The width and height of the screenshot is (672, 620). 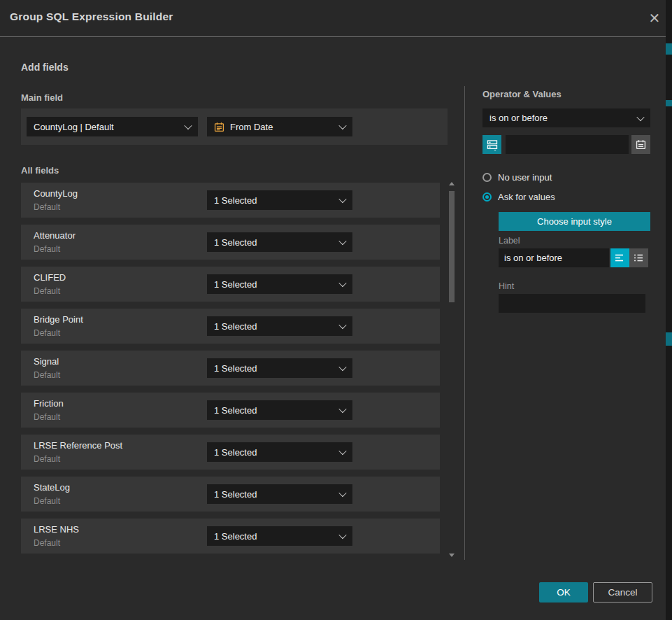 I want to click on close-icon: ✕, so click(x=655, y=18).